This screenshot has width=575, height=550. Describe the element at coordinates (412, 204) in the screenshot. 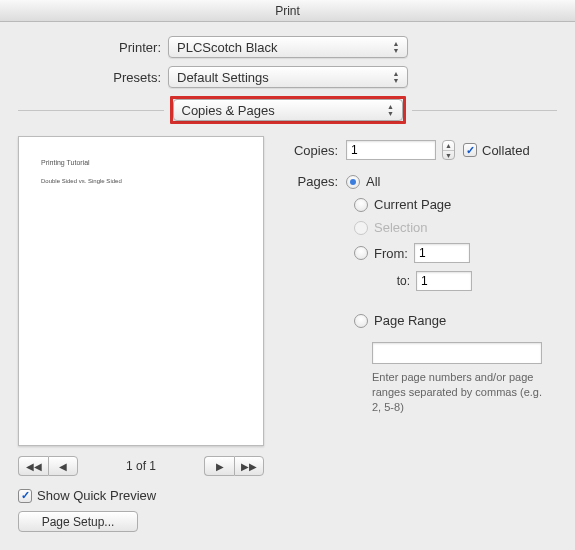

I see `pages-current-label: Current Page` at that location.